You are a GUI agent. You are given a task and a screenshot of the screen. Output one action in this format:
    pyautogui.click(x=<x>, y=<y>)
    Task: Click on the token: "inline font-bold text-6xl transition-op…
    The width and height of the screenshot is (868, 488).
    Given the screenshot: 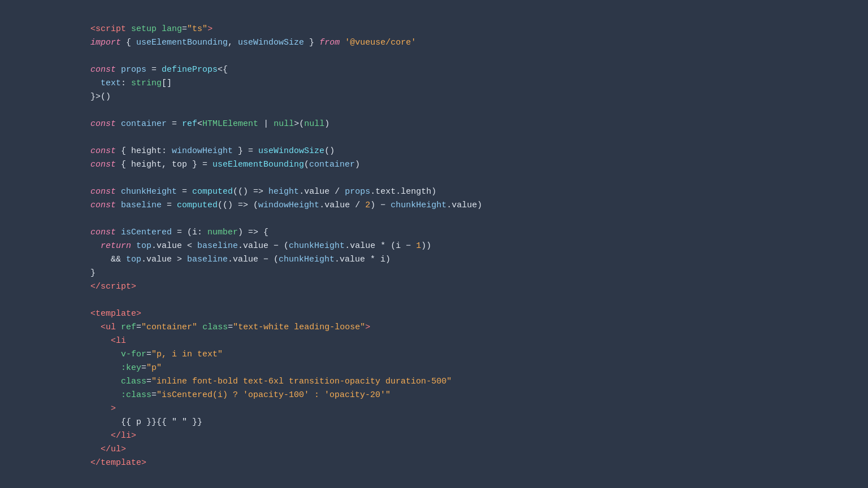 What is the action you would take?
    pyautogui.click(x=302, y=382)
    